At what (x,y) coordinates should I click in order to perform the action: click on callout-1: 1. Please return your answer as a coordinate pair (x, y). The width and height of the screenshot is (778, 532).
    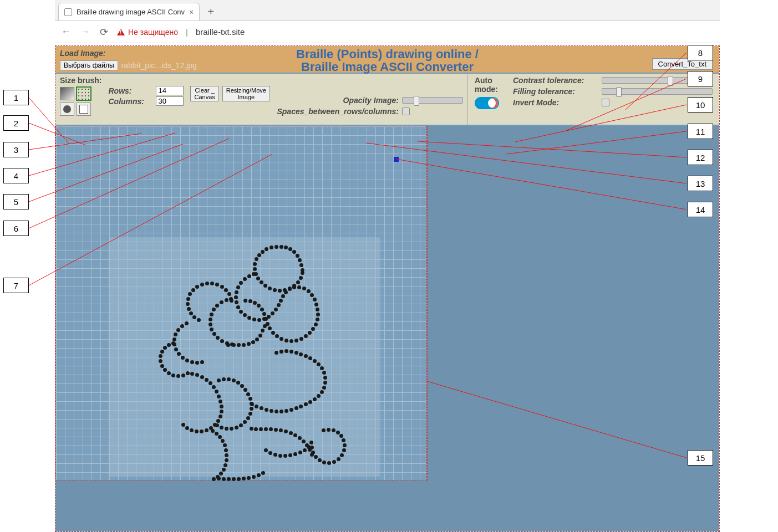
    Looking at the image, I should click on (16, 98).